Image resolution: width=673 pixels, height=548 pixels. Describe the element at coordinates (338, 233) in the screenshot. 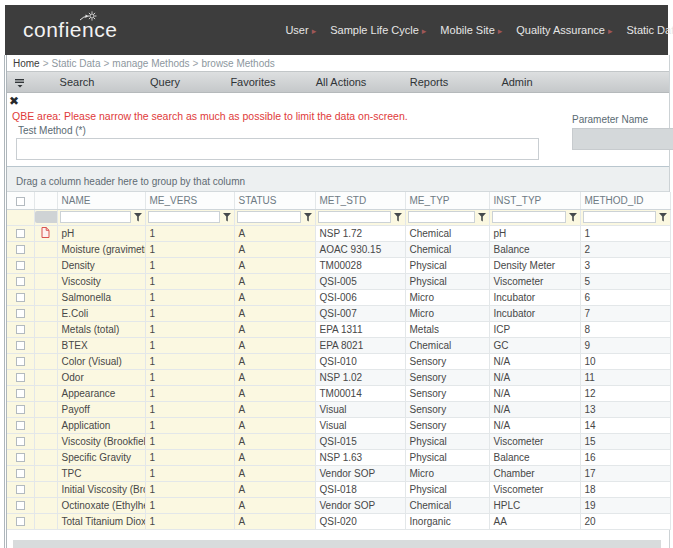

I see `table-row: pH1ANSP 1.72ChemicalpH1` at that location.